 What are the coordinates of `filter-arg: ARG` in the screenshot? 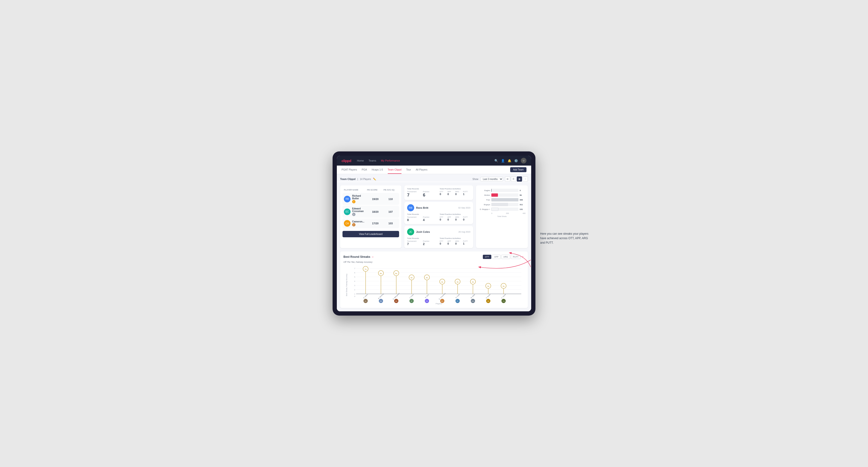 It's located at (506, 257).